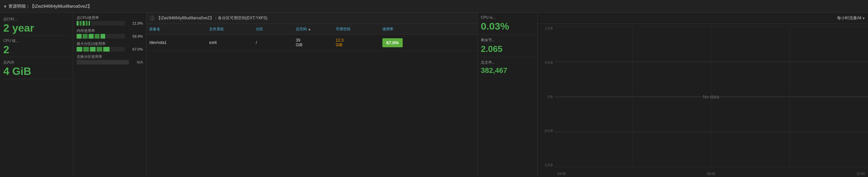 This screenshot has height=177, width=868. What do you see at coordinates (851, 18) in the screenshot?
I see `chart-title: 每小时流量All ▾` at bounding box center [851, 18].